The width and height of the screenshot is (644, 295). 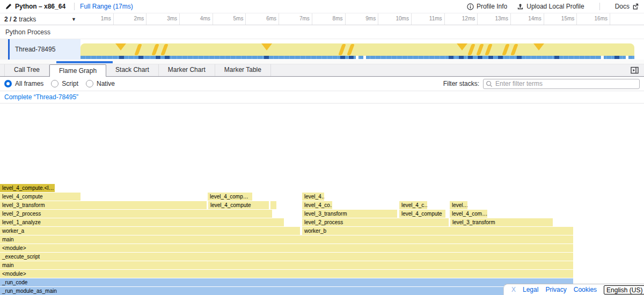 I want to click on thread-activity-graph, so click(x=362, y=49).